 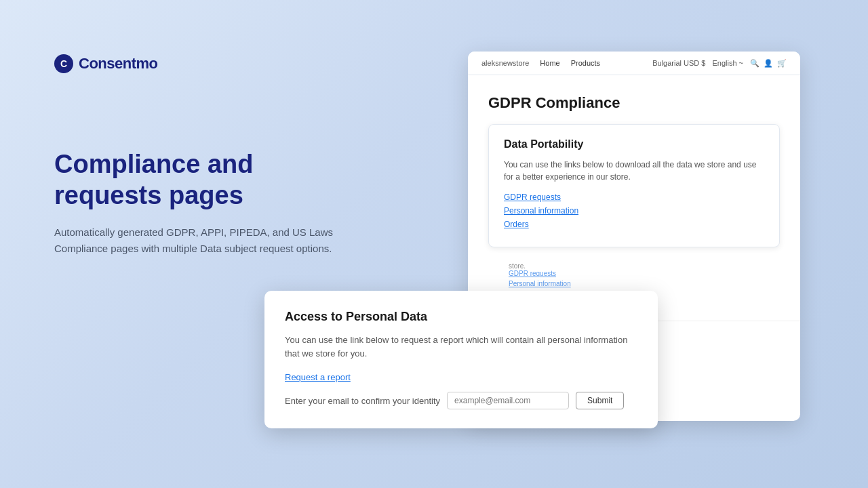 What do you see at coordinates (461, 377) in the screenshot?
I see `request-report-link: Request a report` at bounding box center [461, 377].